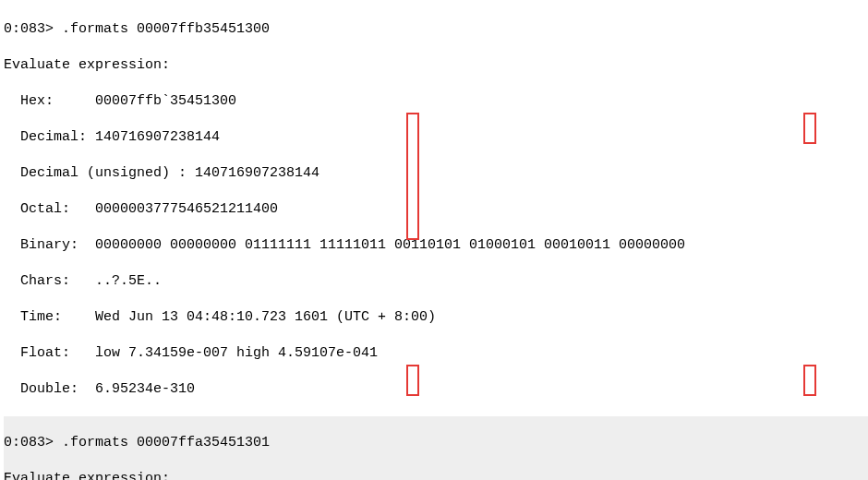  Describe the element at coordinates (436, 66) in the screenshot. I see `eval-header-1: Evaluate expression:` at that location.